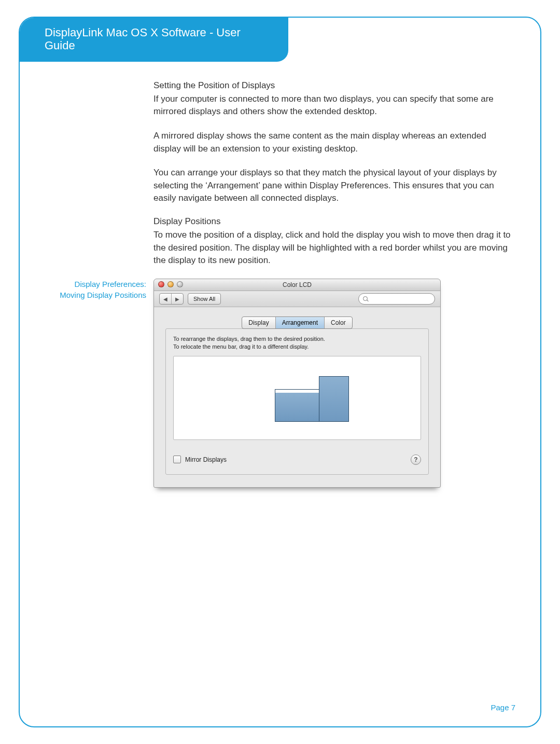  Describe the element at coordinates (204, 299) in the screenshot. I see `show-all-label: Show All` at that location.